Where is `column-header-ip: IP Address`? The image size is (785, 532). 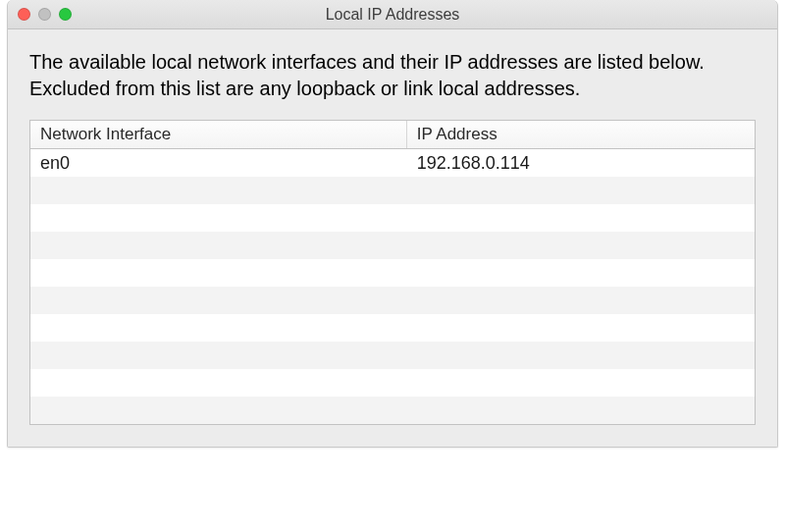 column-header-ip: IP Address is located at coordinates (581, 134).